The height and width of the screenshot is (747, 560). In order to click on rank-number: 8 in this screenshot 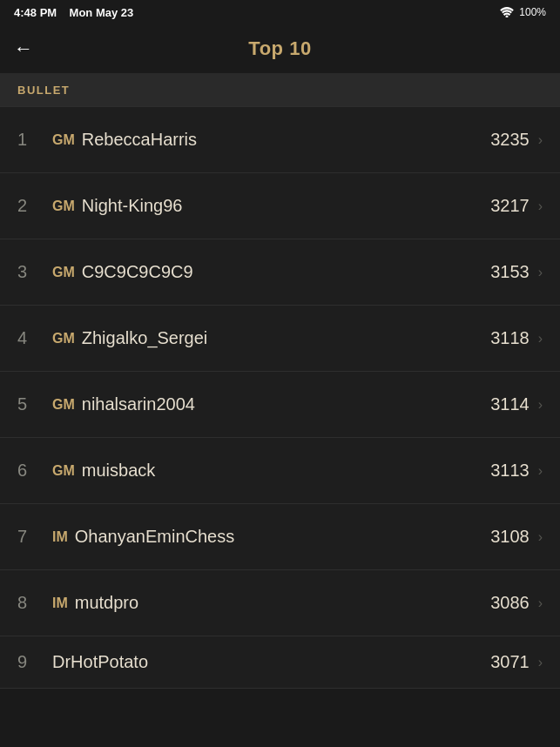, I will do `click(30, 602)`.